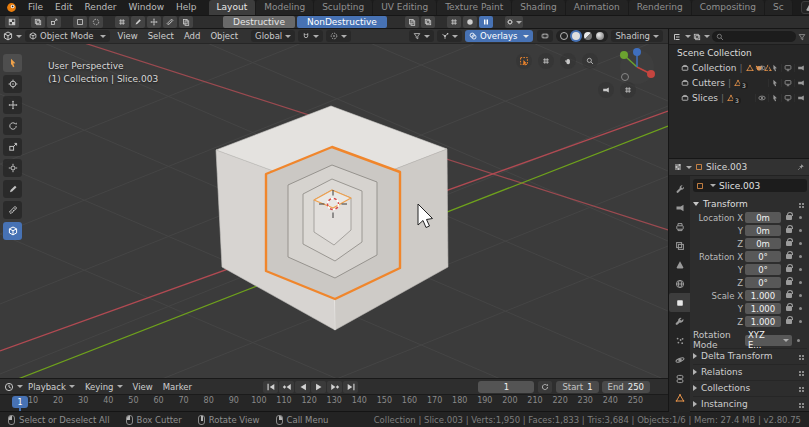 The width and height of the screenshot is (809, 427). What do you see at coordinates (682, 37) in the screenshot?
I see `outliner-editor-selector` at bounding box center [682, 37].